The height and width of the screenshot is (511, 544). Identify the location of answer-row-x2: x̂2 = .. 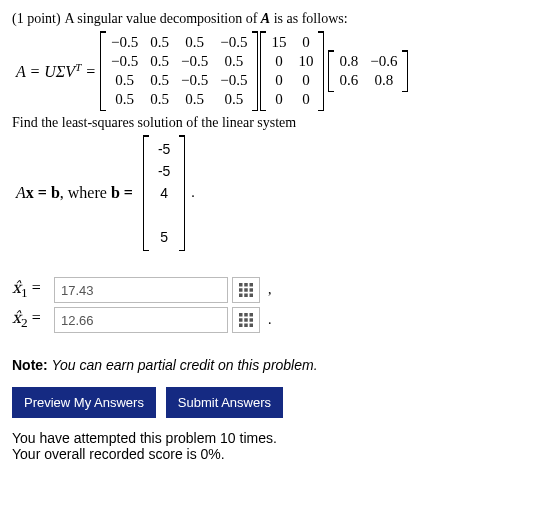
(272, 320).